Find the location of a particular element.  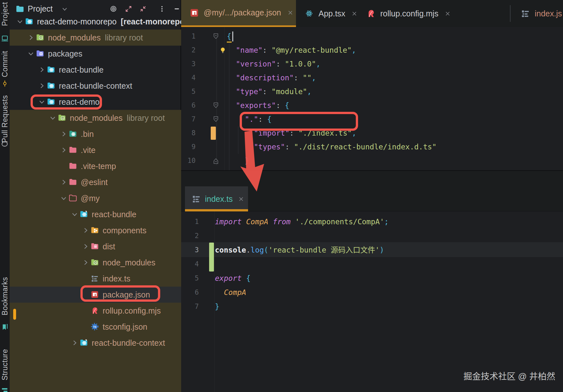

tree-row--vite: .vite is located at coordinates (95, 150).